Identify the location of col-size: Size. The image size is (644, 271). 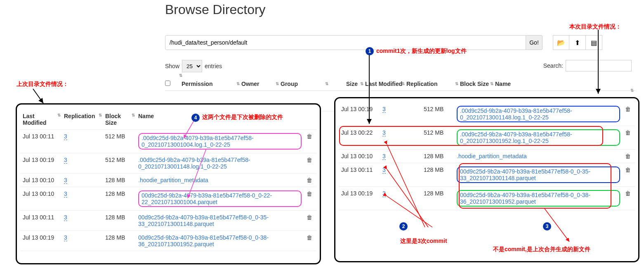
(352, 84).